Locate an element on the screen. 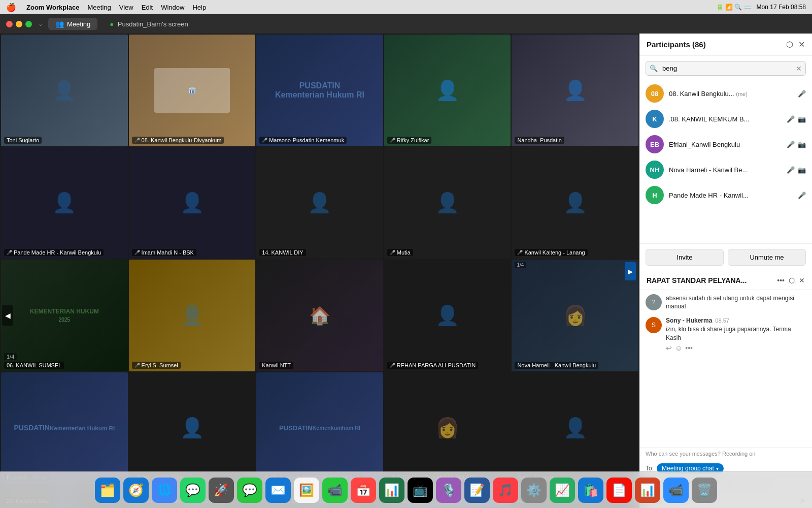 Image resolution: width=812 pixels, height=508 pixels. menu-meeting: Meeting is located at coordinates (99, 7).